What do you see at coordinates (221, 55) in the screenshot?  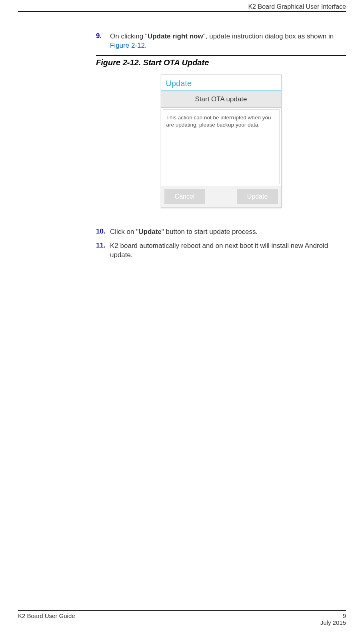 I see `figure-rule-top` at bounding box center [221, 55].